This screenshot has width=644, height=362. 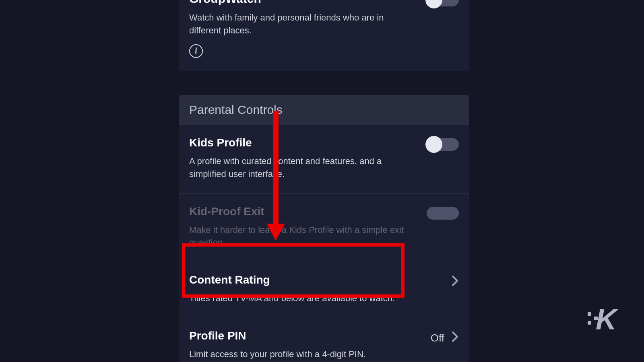 I want to click on content-rating-setting: Content Rating Titles rated TV-MA and be…, so click(x=324, y=290).